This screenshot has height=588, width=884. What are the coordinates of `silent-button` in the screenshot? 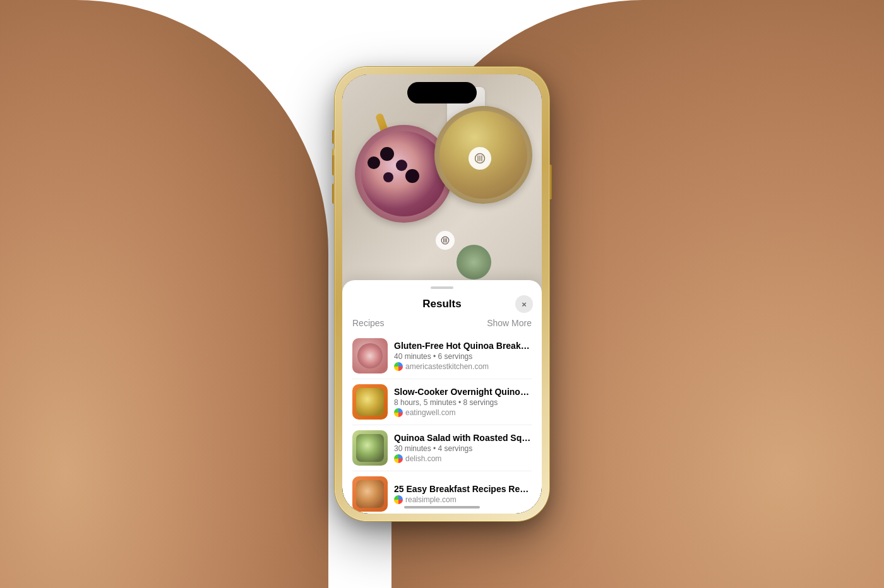 It's located at (333, 137).